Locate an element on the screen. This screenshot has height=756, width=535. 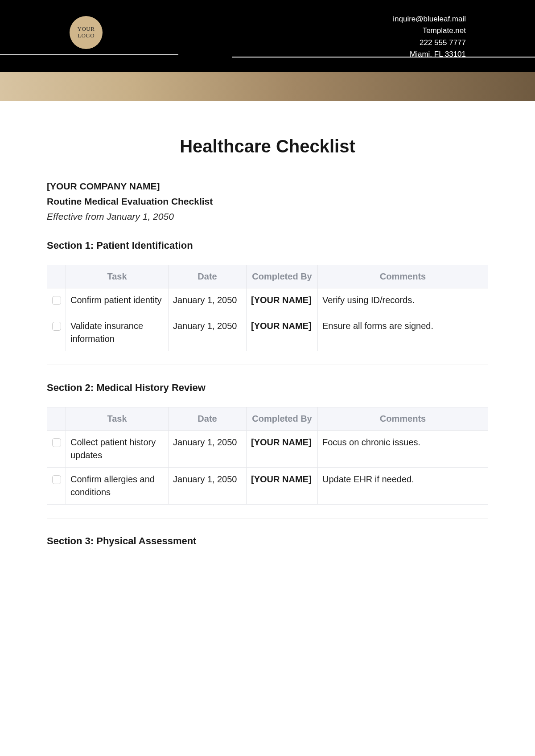
contact-address: Miami, FL 33101 is located at coordinates (429, 54).